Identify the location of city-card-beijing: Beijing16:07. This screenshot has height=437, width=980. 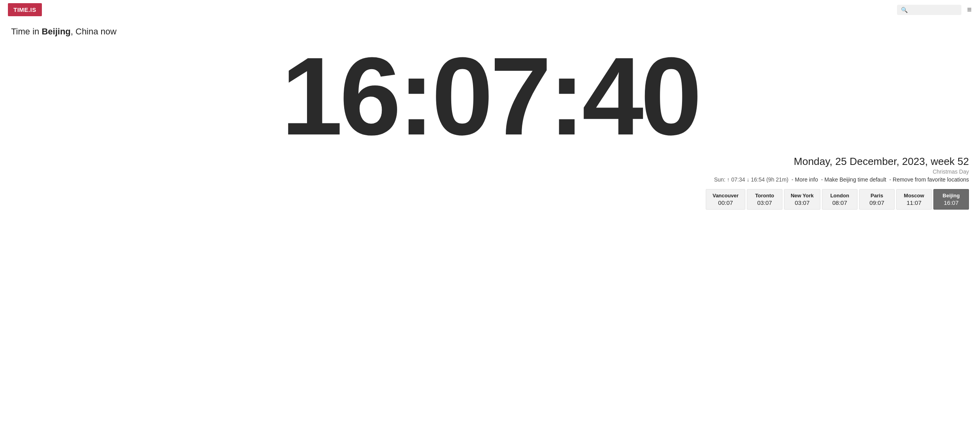
(951, 199).